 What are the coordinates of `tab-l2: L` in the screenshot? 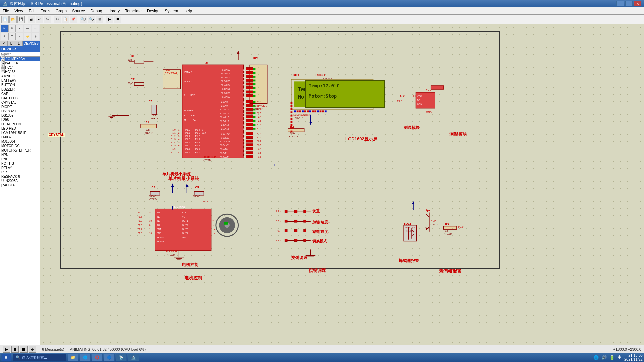 It's located at (19, 44).